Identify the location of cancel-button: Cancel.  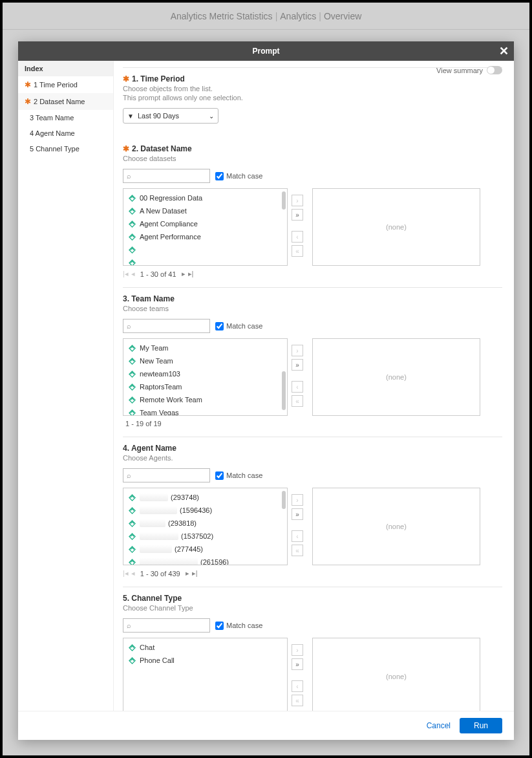
(438, 726).